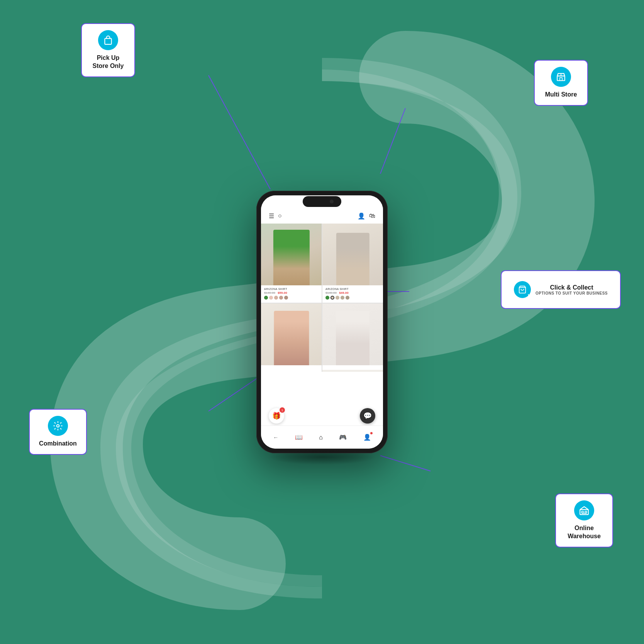 This screenshot has width=644, height=644. What do you see at coordinates (530, 296) in the screenshot?
I see `cursor-icon` at bounding box center [530, 296].